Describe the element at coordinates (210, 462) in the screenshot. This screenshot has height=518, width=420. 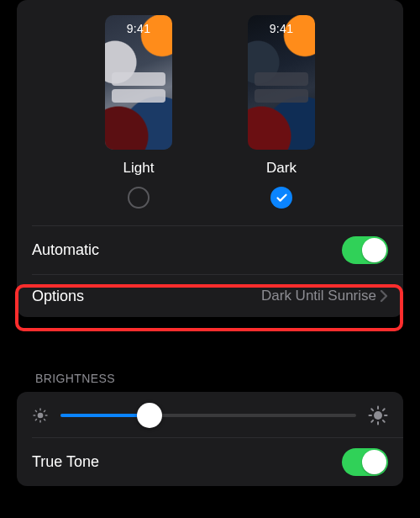
I see `true-tone-row: True Tone` at that location.